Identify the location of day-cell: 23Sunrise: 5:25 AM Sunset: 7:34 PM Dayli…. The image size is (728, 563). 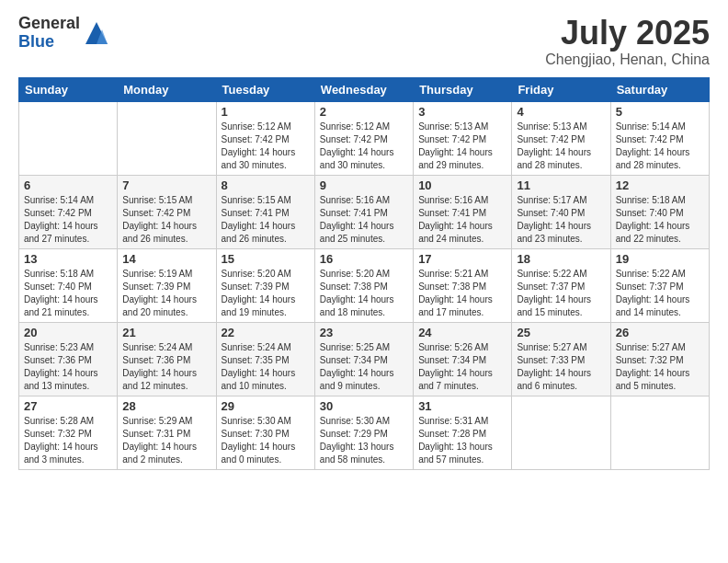
(364, 359).